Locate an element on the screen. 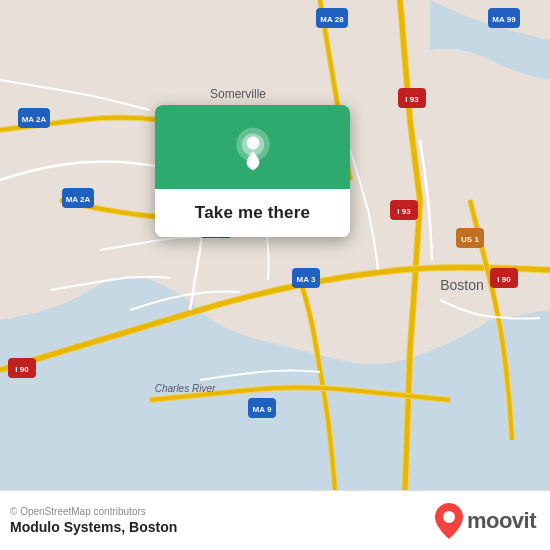 This screenshot has height=550, width=550. svg-text: MA 99 is located at coordinates (504, 20).